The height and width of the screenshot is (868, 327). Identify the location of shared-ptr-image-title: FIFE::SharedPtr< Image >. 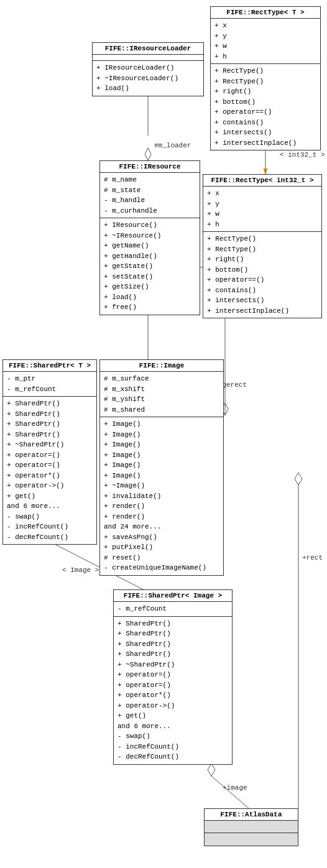
(173, 596).